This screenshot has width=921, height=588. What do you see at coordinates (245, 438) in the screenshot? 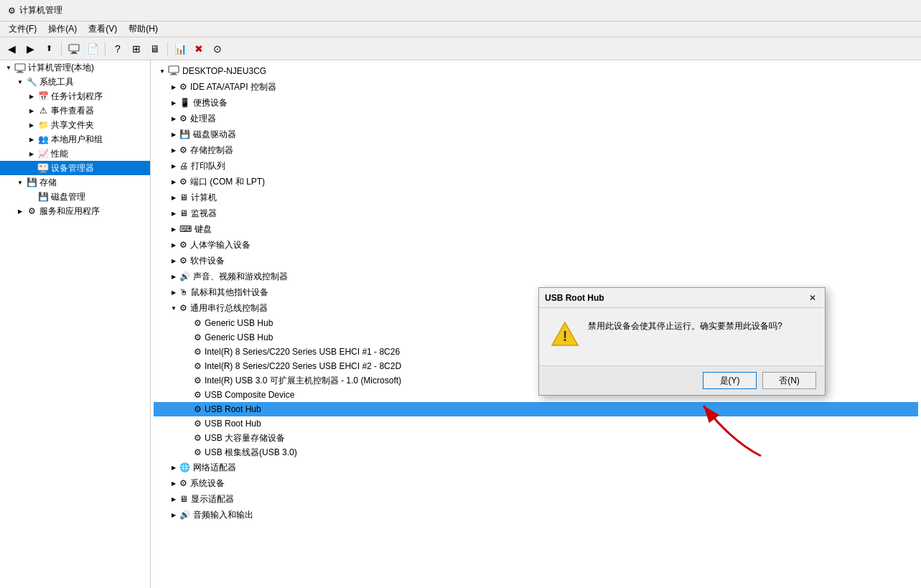
I see `usb-label-8: USB 大容量存储设备` at bounding box center [245, 438].